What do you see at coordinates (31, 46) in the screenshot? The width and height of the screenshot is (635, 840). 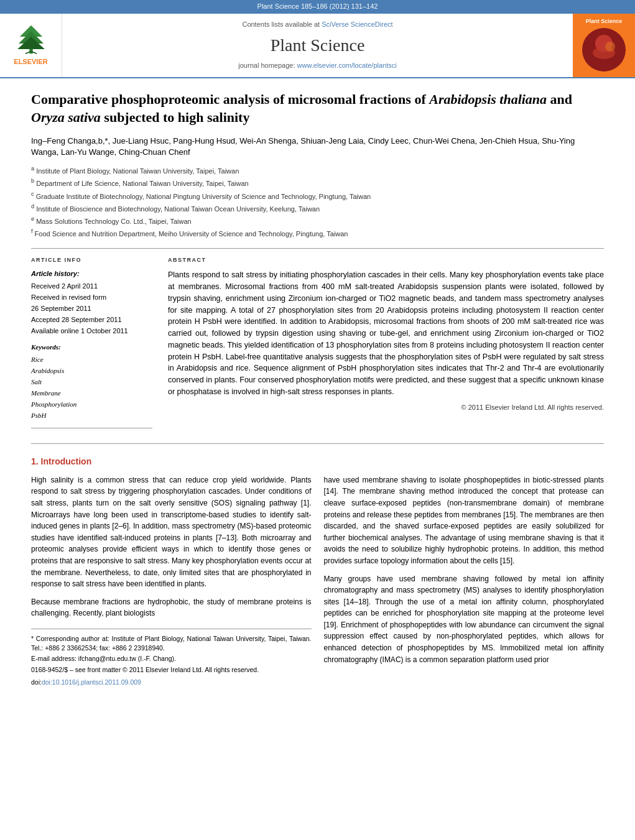 I see `elsevier-logo: ELSEVIER` at bounding box center [31, 46].